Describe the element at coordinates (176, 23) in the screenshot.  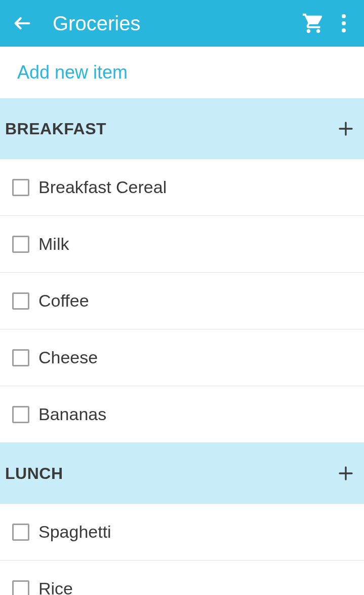
I see `page-title: Groceries` at that location.